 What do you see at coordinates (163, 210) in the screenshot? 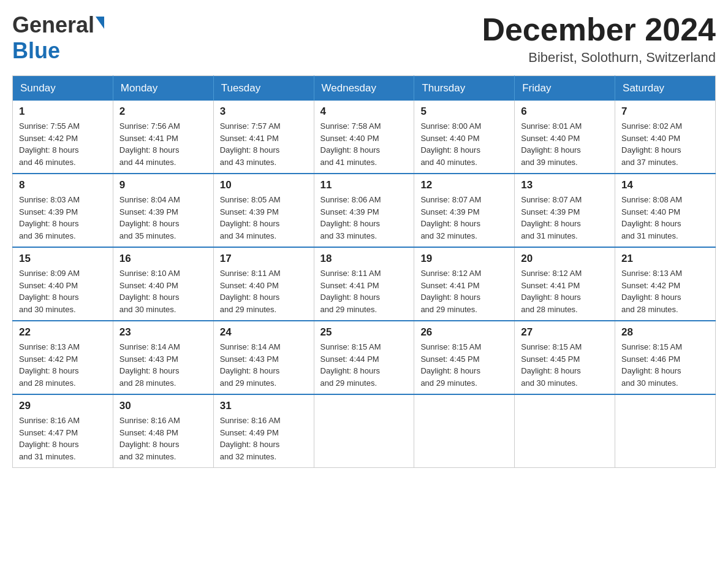
I see `calendar-cell: 9Sunrise: 8:04 AMSunset: 4:39 PMDaylight…` at bounding box center [163, 210].